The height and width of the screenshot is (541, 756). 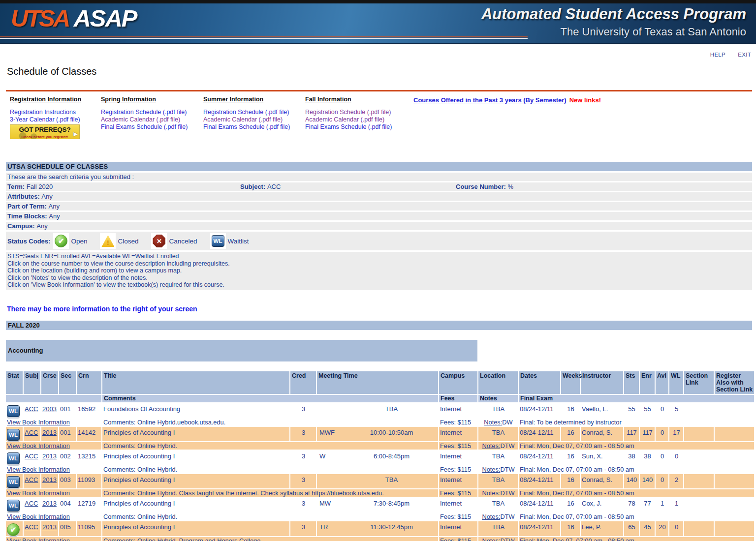 I want to click on avl-cell: 1, so click(x=662, y=505).